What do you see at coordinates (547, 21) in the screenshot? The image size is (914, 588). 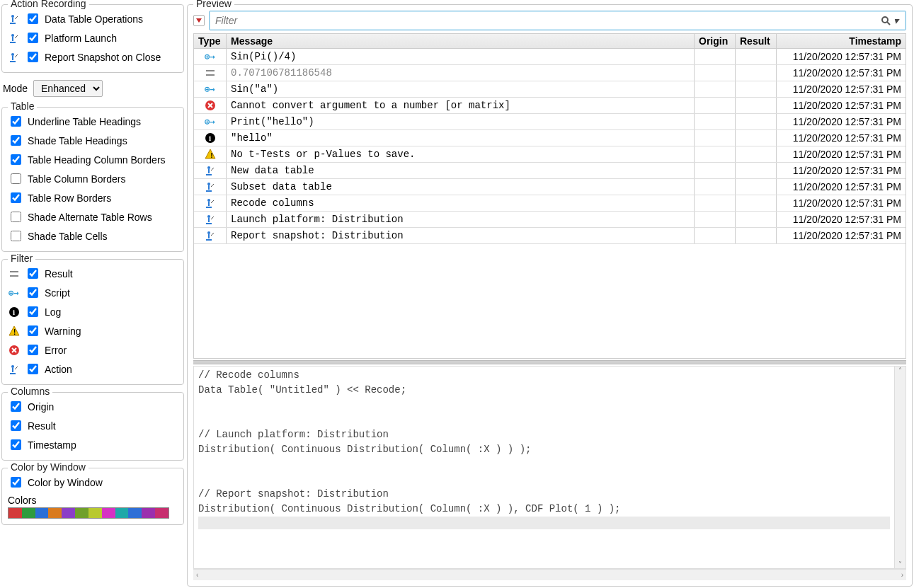 I see `filter-input` at bounding box center [547, 21].